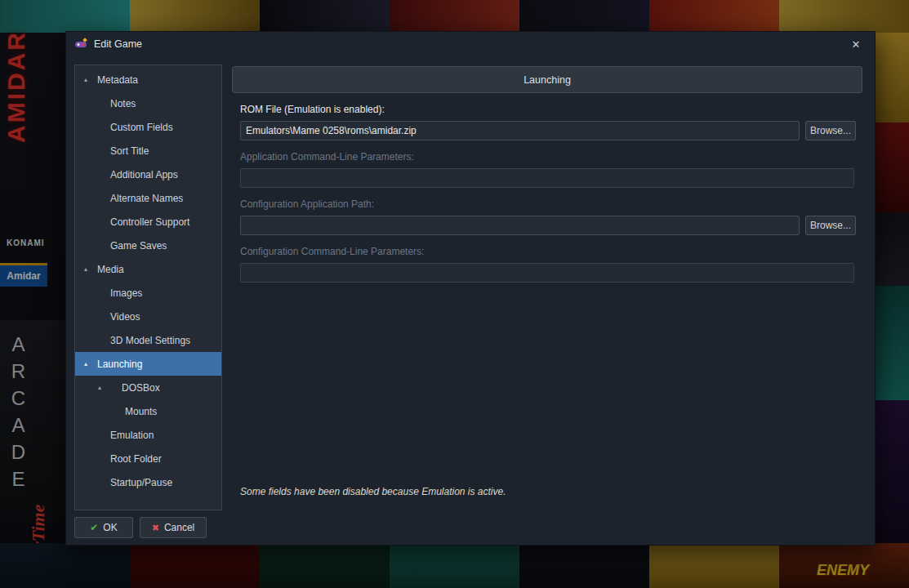  What do you see at coordinates (129, 198) in the screenshot?
I see `sidebar-item-label: Alternate Names` at bounding box center [129, 198].